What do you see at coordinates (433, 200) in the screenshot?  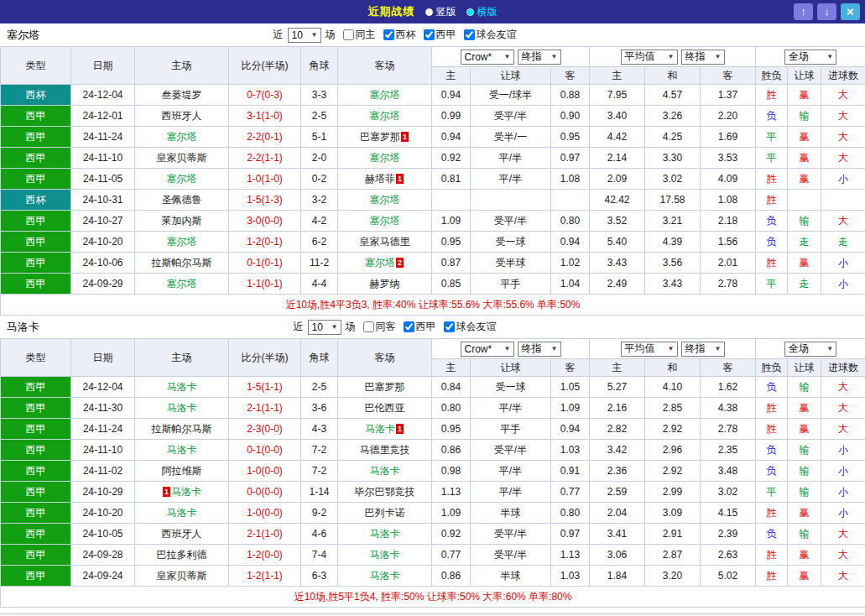 I see `match-row: 西杯24-10-31圣佩德鲁1-5(1-3)3-2塞尔塔42.4217.581.…` at bounding box center [433, 200].